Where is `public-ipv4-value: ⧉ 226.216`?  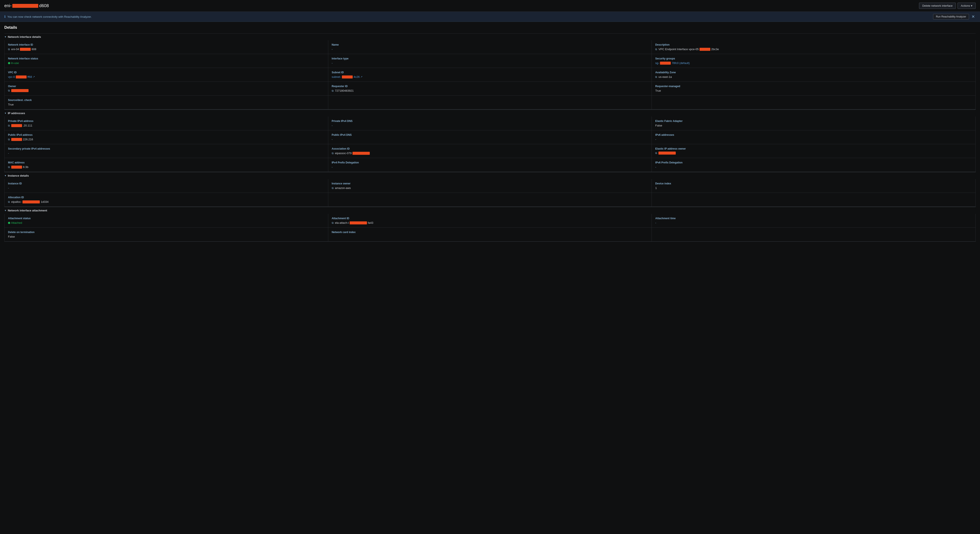
public-ipv4-value: ⧉ 226.216 is located at coordinates (166, 139).